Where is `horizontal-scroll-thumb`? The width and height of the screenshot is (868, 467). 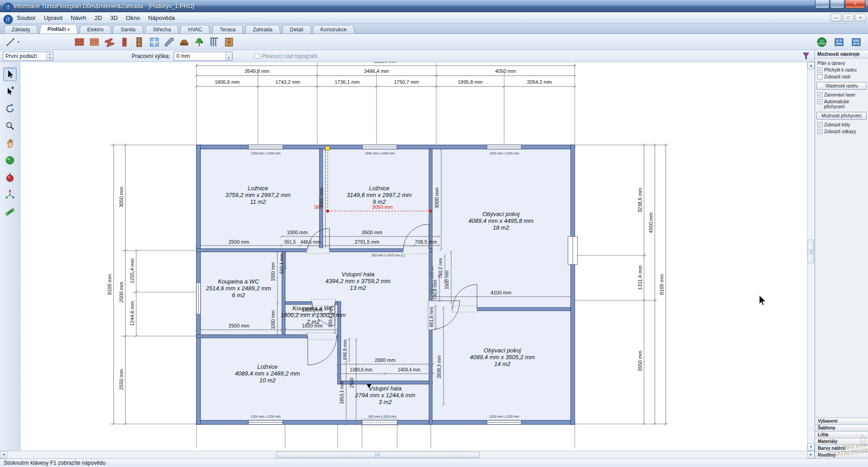
horizontal-scroll-thumb is located at coordinates (378, 455).